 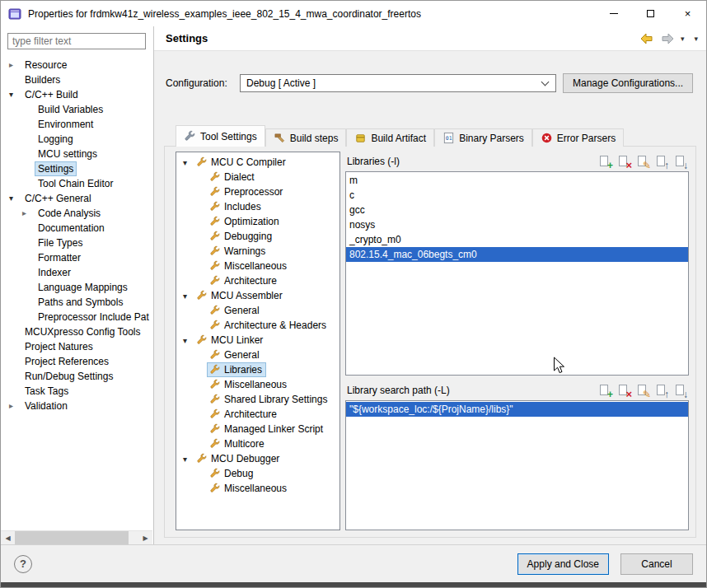 I want to click on sidebar-tree-item: Tool Chain Editor, so click(x=77, y=184).